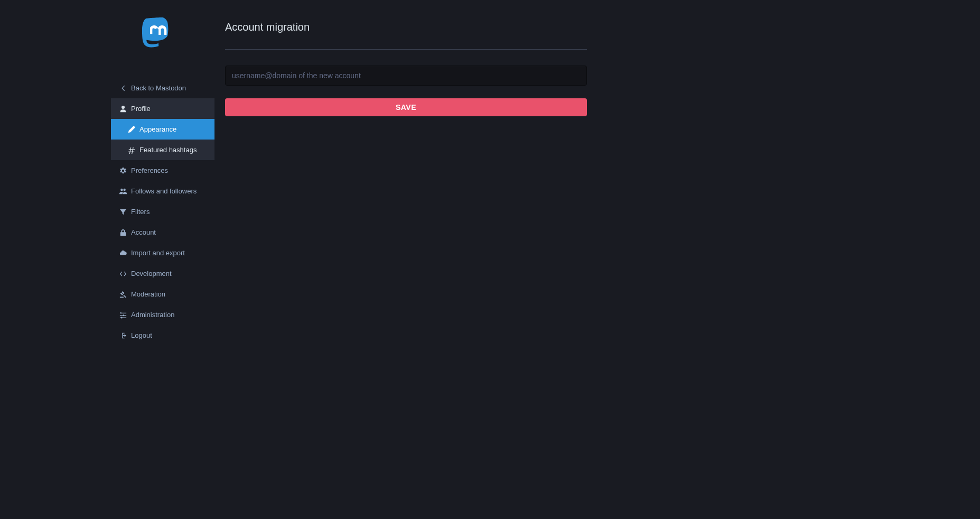 The height and width of the screenshot is (519, 980). Describe the element at coordinates (163, 253) in the screenshot. I see `sidebar-item-import-export: Import and export` at that location.